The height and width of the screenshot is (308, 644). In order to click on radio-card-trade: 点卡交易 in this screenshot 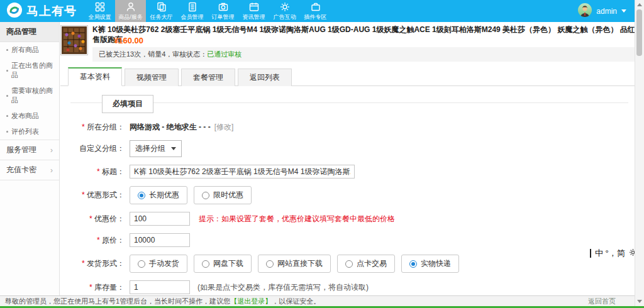, I will do `click(366, 264)`.